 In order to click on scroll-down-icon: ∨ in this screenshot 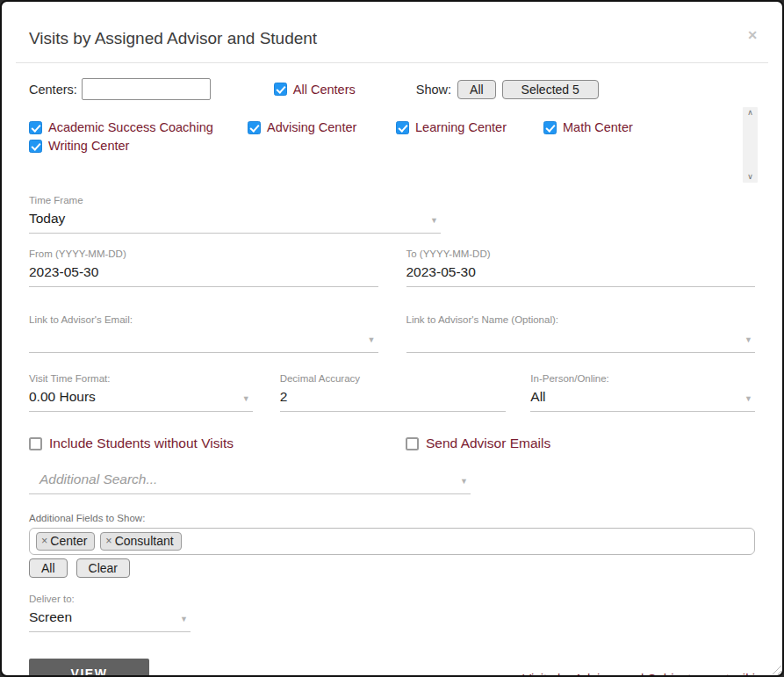, I will do `click(750, 177)`.